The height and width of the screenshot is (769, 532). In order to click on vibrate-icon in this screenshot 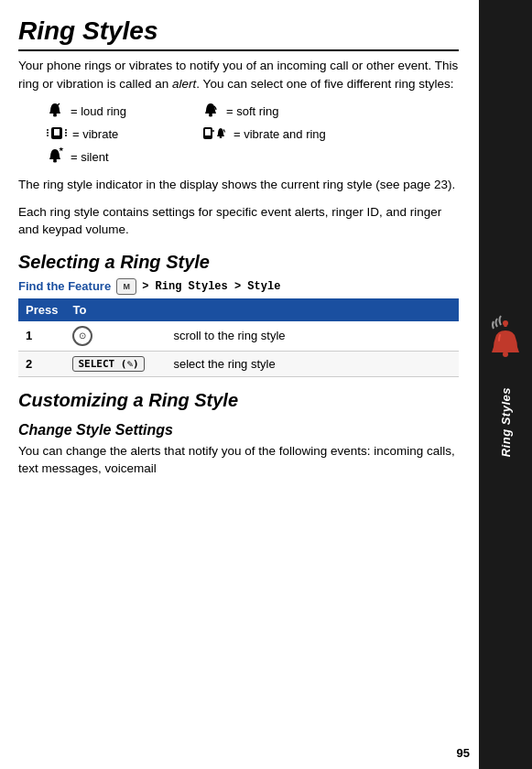, I will do `click(57, 134)`.